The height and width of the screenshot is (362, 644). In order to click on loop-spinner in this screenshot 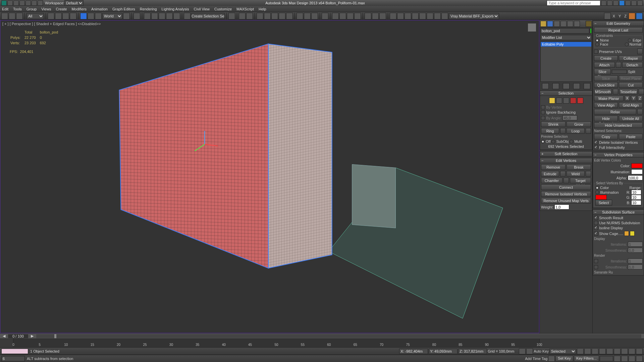, I will do `click(588, 131)`.